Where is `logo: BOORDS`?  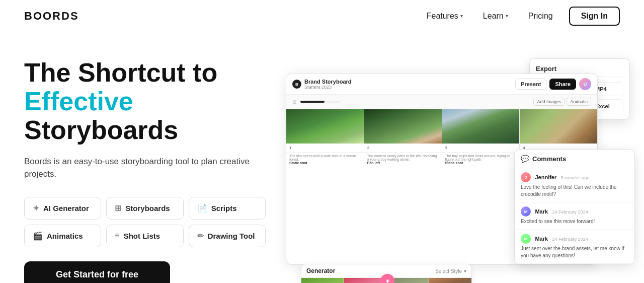
logo: BOORDS is located at coordinates (51, 16).